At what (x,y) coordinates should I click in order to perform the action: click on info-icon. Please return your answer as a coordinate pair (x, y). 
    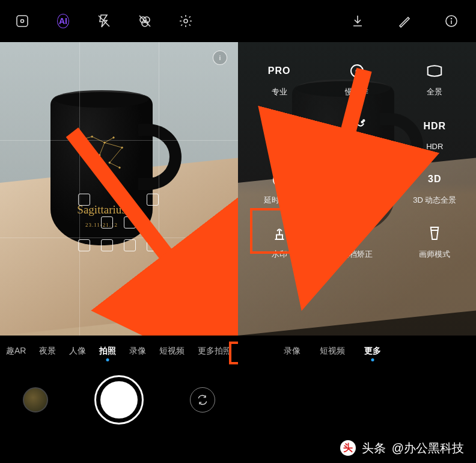
    Looking at the image, I should click on (451, 21).